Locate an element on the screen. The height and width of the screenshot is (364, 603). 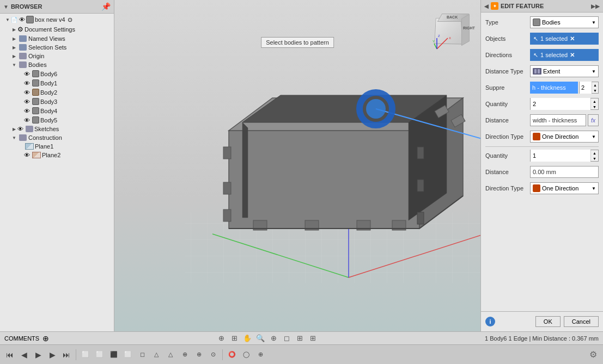
tree-item-body6: ▶ 👁 Body6 is located at coordinates (57, 74).